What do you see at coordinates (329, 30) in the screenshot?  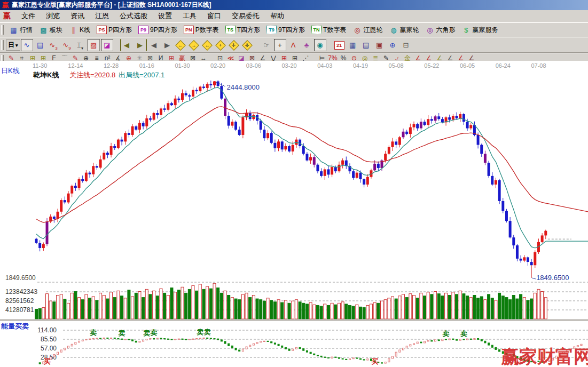 I see `t-table-button: TNT数字表` at bounding box center [329, 30].